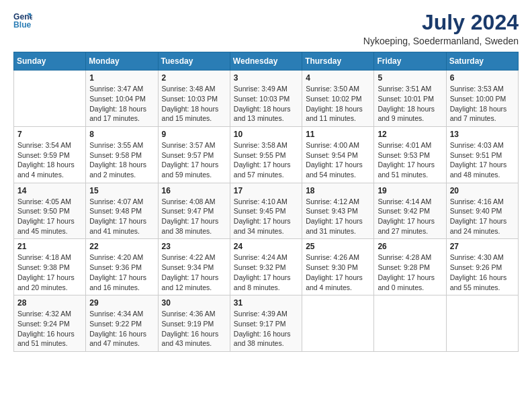  I want to click on day-info: Sunrise: 4:08 AMSunset: 9:47 PMDaylight:…, so click(194, 216).